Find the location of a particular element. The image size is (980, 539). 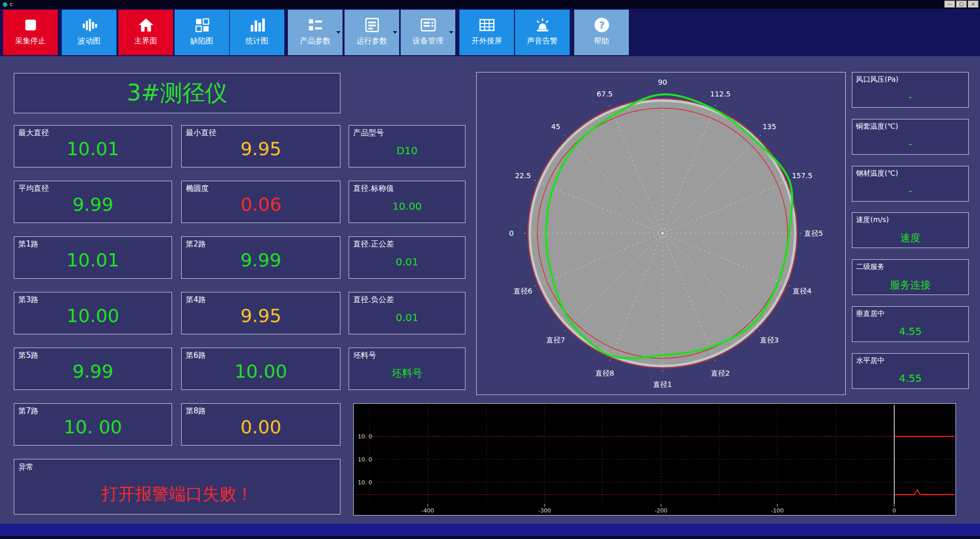

metric-value: 0.00 is located at coordinates (261, 427).